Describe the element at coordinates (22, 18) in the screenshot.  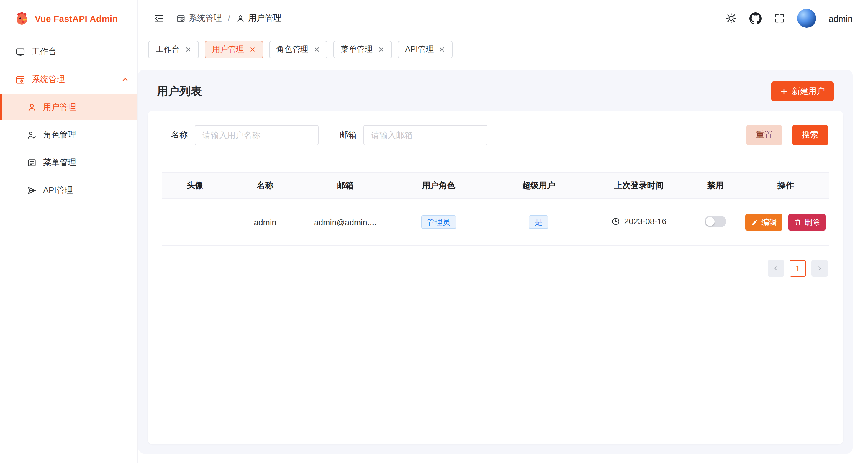
I see `chicken-logo-icon` at that location.